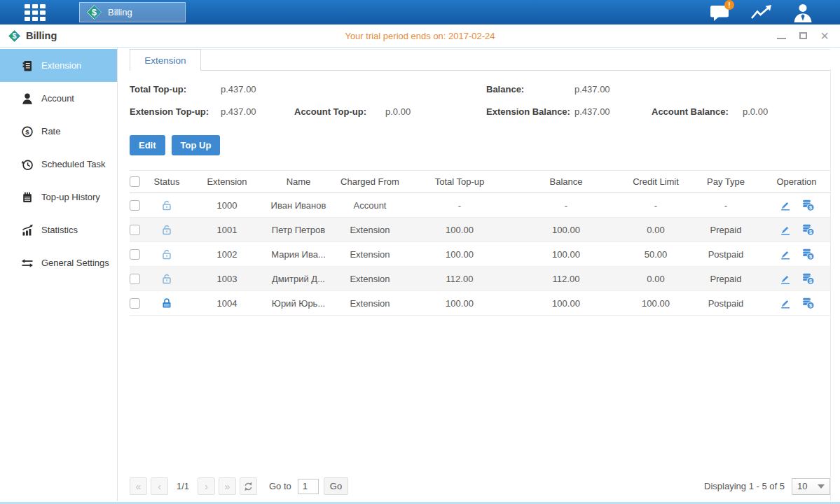 This screenshot has width=840, height=504. What do you see at coordinates (480, 304) in the screenshot?
I see `table-row: 1004 Юрий Юрь... Extension 100.00 100.00…` at bounding box center [480, 304].